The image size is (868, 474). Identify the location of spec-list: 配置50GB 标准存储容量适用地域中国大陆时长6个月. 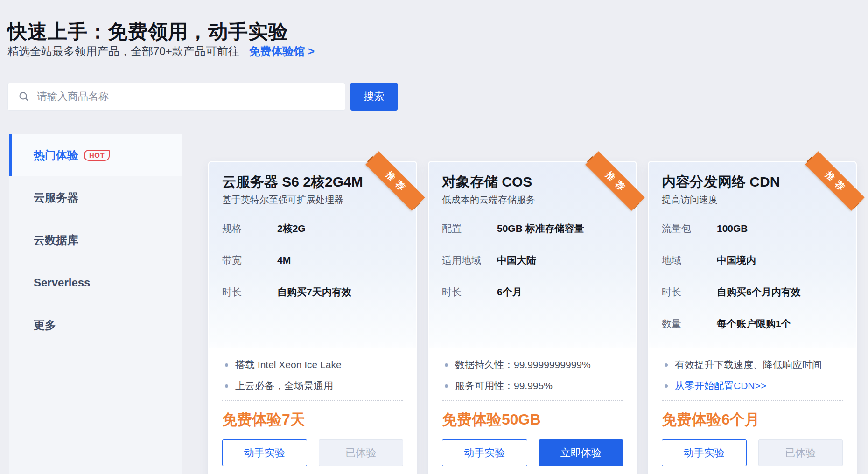
(532, 260).